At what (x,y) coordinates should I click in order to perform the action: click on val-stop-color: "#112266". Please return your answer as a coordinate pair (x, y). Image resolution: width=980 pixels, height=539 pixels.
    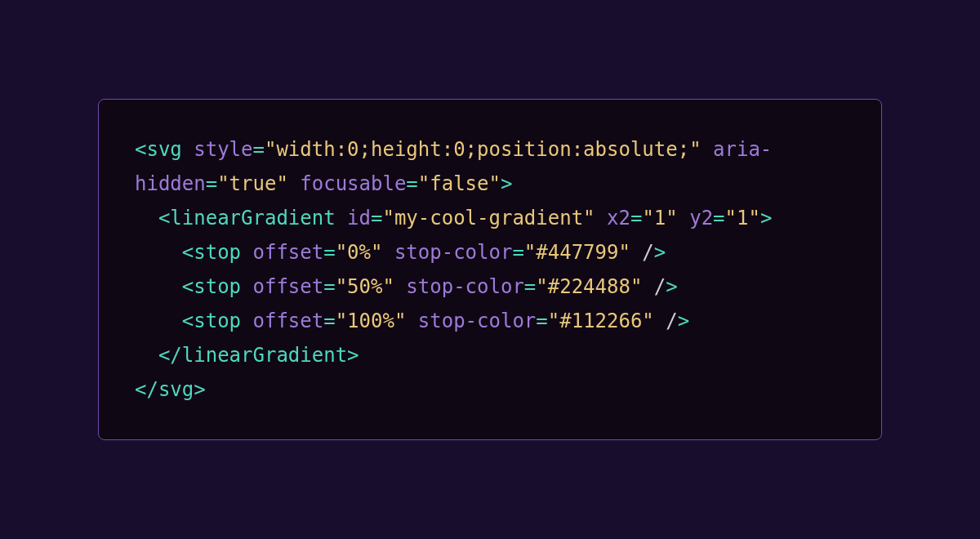
    Looking at the image, I should click on (601, 321).